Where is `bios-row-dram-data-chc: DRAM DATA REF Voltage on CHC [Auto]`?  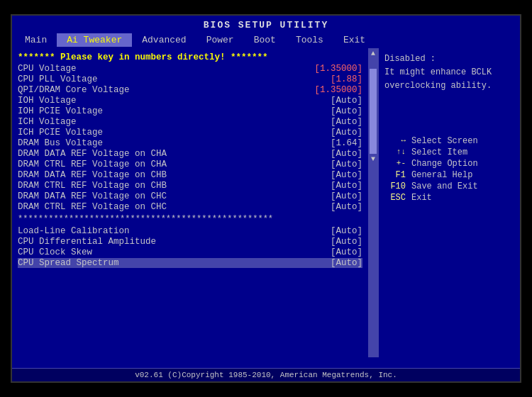
bios-row-dram-data-chc: DRAM DATA REF Voltage on CHC [Auto] is located at coordinates (190, 196).